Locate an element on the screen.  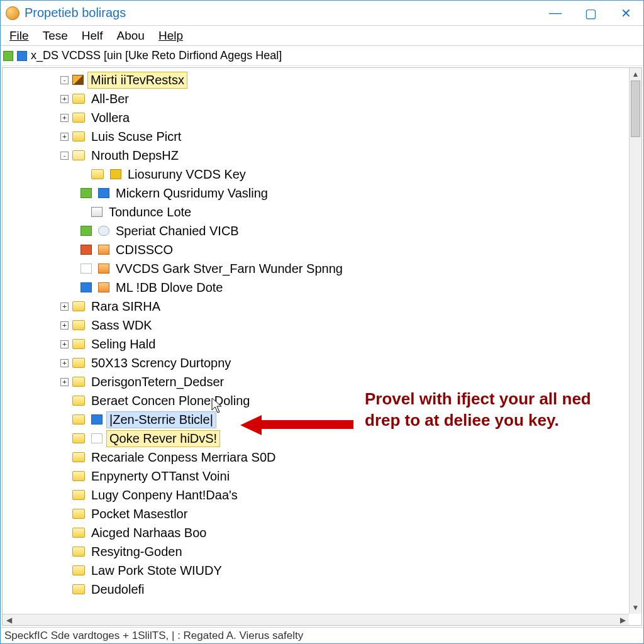
maximize-button: ▢ is located at coordinates (591, 13).